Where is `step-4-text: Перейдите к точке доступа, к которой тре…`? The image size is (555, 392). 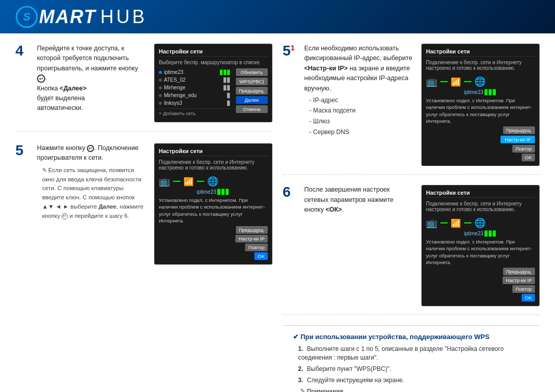 step-4-text: Перейдите к точке доступа, к которой тре… is located at coordinates (92, 83).